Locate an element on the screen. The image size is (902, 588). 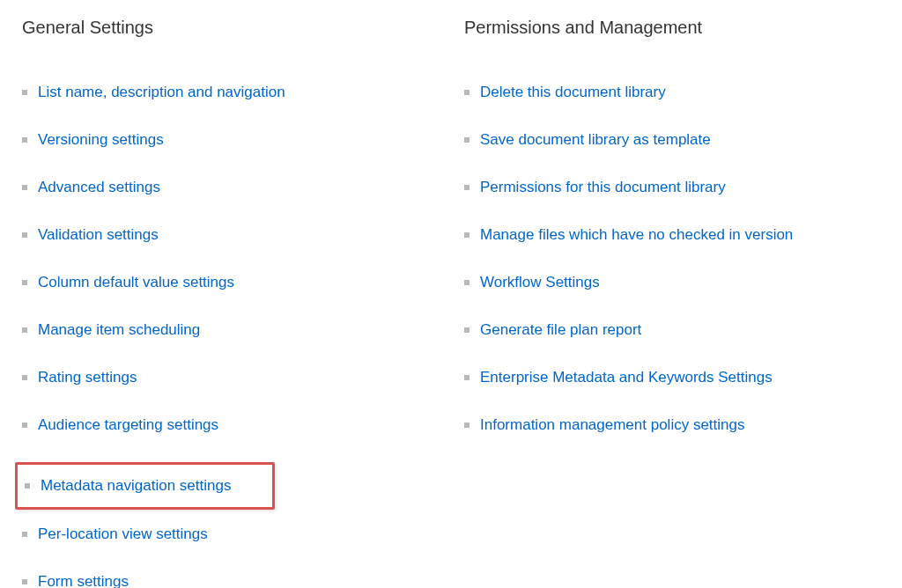
versioning-settings-link: Versioning settings is located at coordinates (100, 140).